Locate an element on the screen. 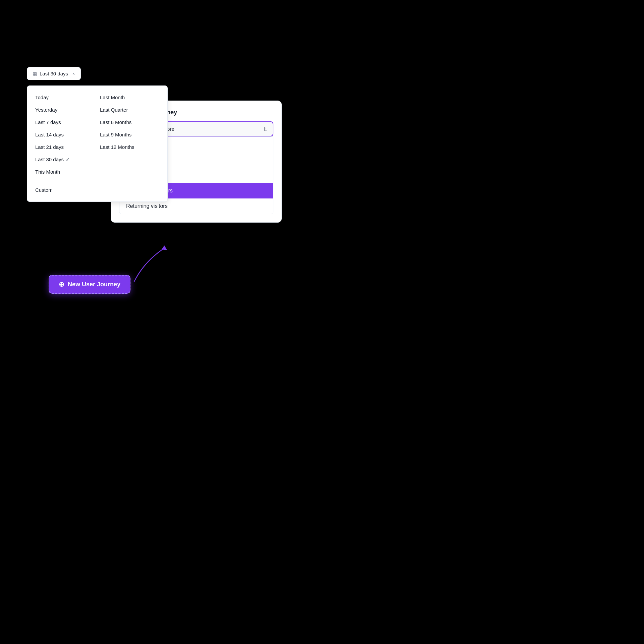 This screenshot has height=644, width=644. date-option-last-7-days: Last 7 days is located at coordinates (65, 122).